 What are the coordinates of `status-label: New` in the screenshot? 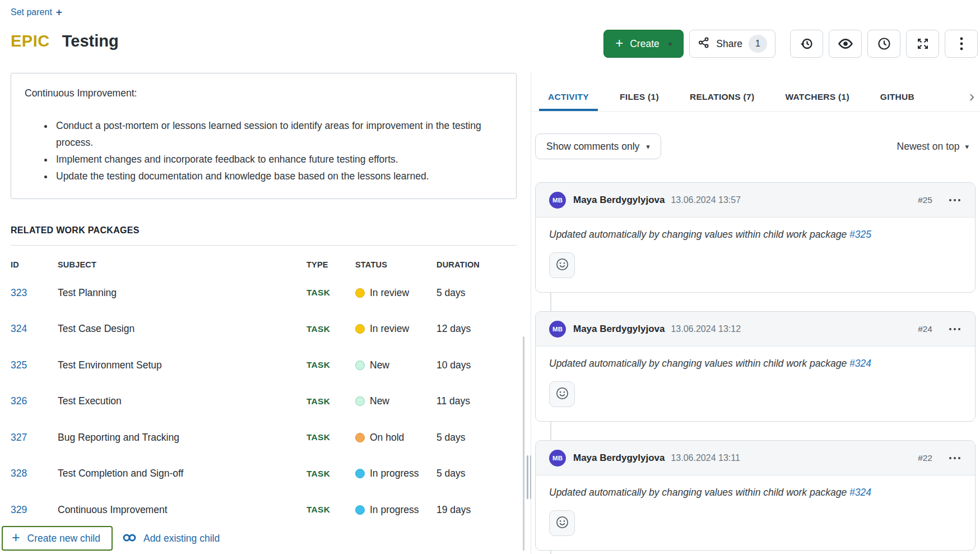 It's located at (380, 366).